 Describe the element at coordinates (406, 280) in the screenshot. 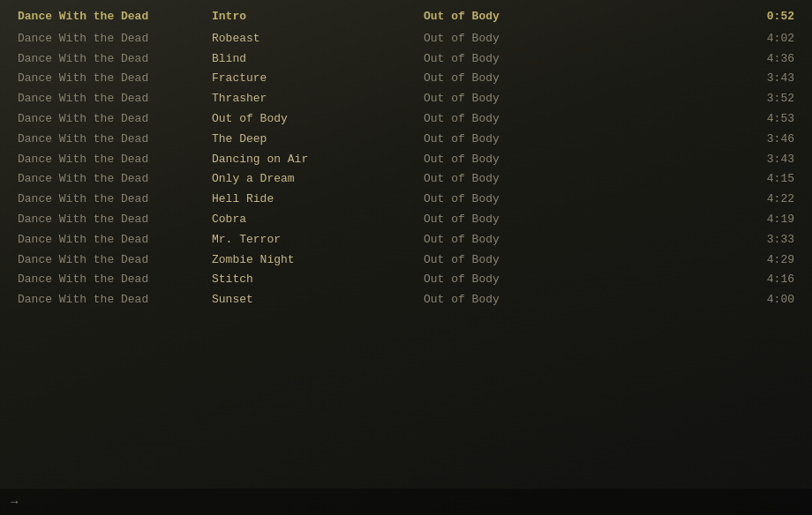

I see `table-row: Dance With the DeadStitchOut of Body4:16` at that location.